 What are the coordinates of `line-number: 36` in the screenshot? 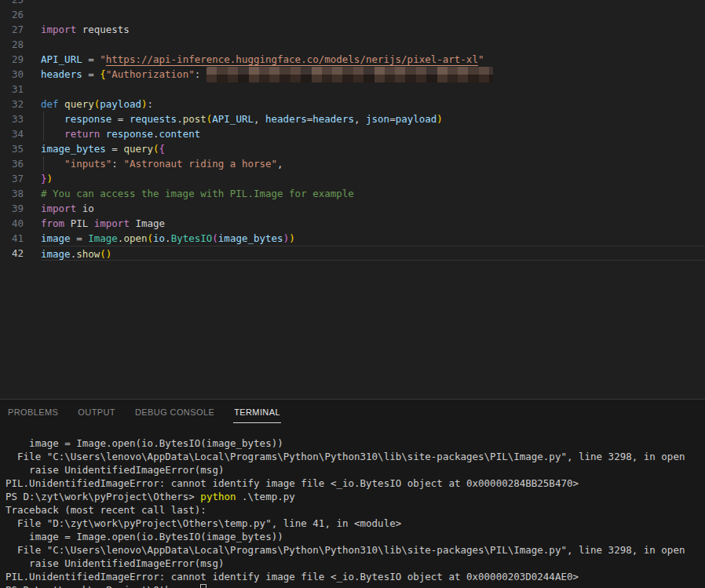 It's located at (12, 163).